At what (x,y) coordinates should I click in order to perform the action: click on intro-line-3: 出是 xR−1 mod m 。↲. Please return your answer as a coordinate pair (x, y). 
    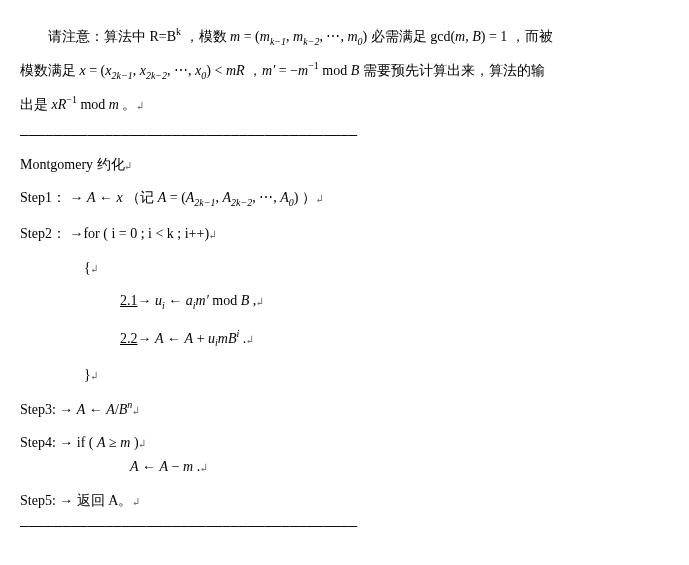
    Looking at the image, I should click on (344, 105).